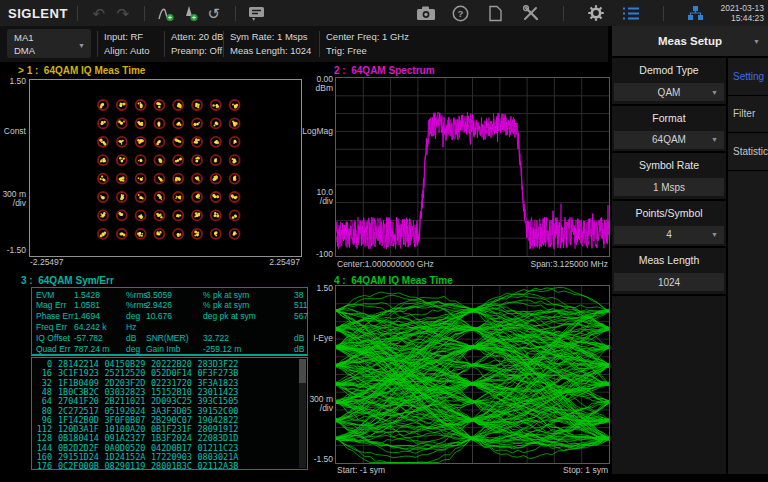 This screenshot has height=482, width=768. I want to click on status-symrate-group: Sym Rate: 1 MspsMeas Length: 1024, so click(270, 44).